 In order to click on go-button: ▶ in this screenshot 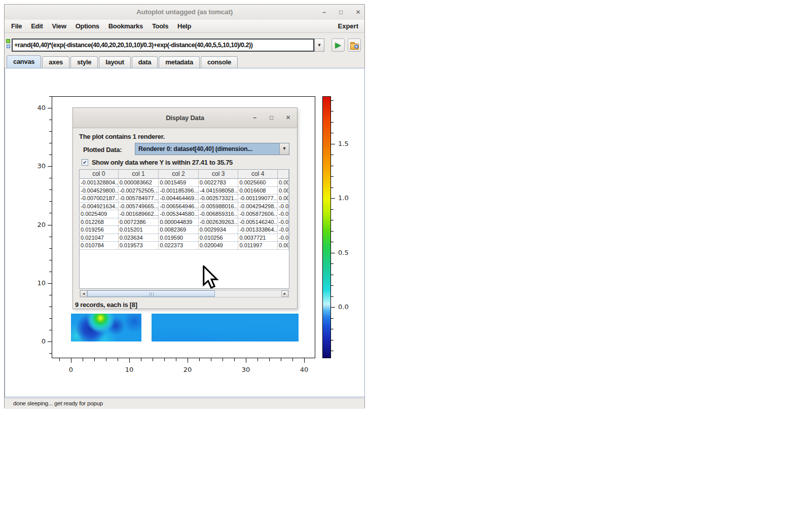, I will do `click(338, 45)`.